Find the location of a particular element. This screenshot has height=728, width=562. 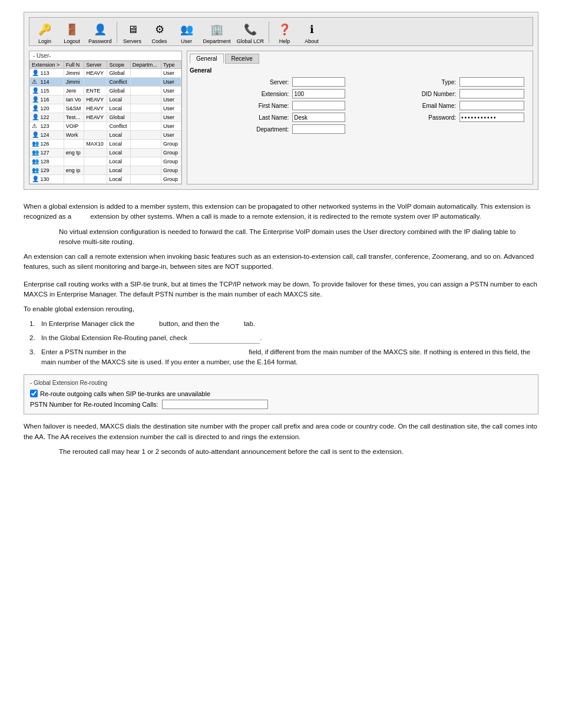

box-title: - Global Extension Re-routing is located at coordinates (281, 383).